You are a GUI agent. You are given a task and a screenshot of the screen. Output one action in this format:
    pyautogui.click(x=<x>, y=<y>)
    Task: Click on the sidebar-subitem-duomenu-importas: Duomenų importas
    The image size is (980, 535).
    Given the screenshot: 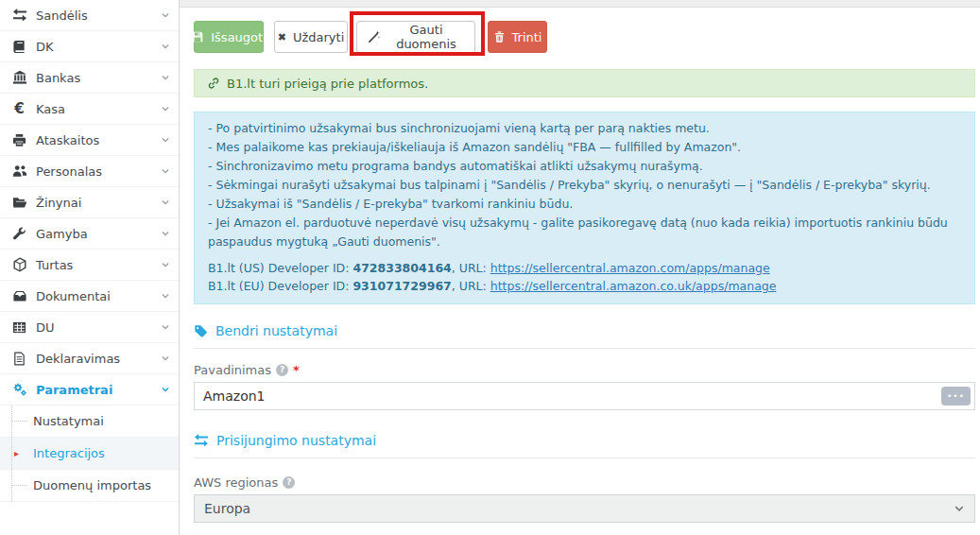 What is the action you would take?
    pyautogui.click(x=89, y=486)
    